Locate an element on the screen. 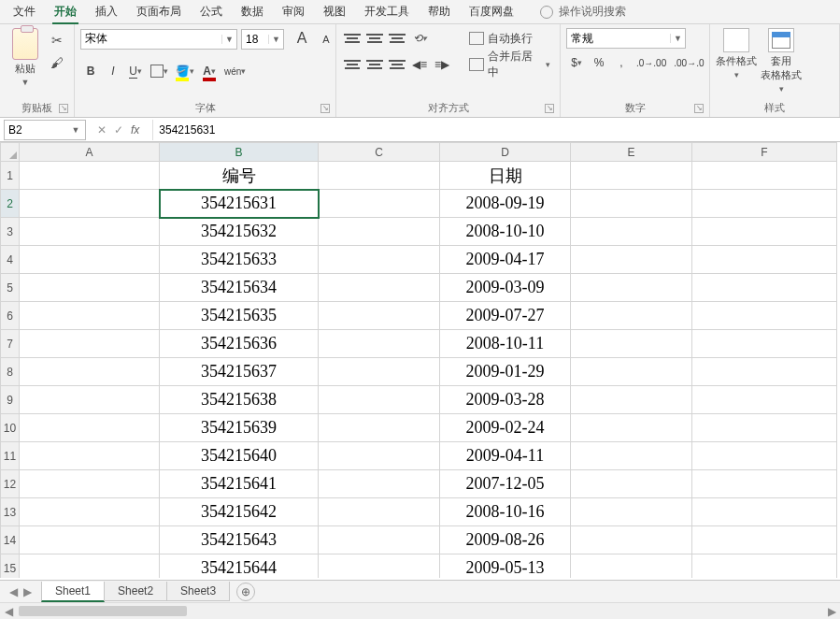  underline-button: U▾ is located at coordinates (135, 71).